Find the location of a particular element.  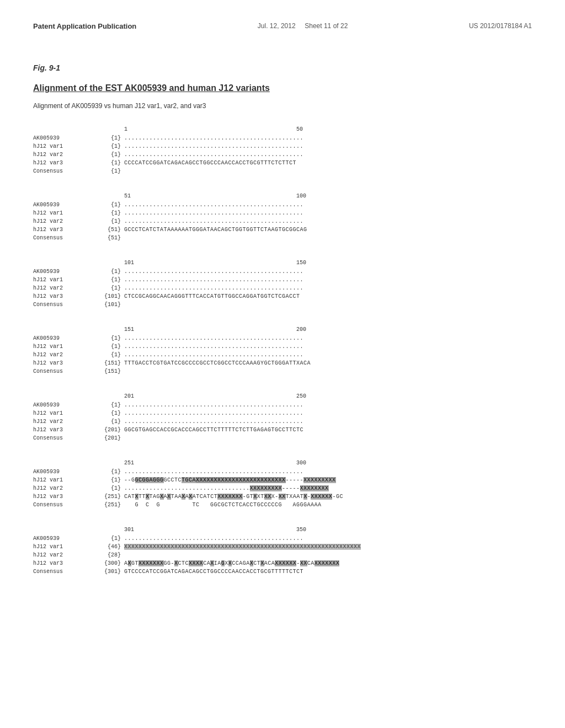

alignment-block-1: 1 50 AK005939 {1} ......................… is located at coordinates (282, 151).